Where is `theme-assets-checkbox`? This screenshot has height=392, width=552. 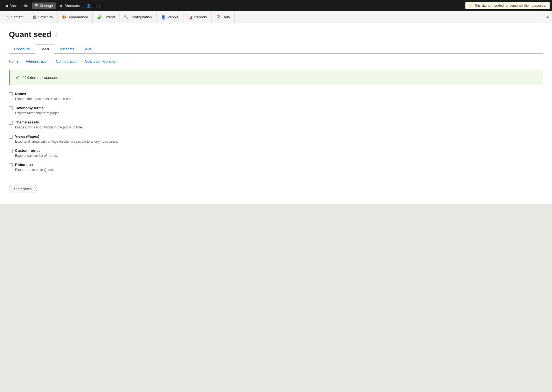
theme-assets-checkbox is located at coordinates (11, 123).